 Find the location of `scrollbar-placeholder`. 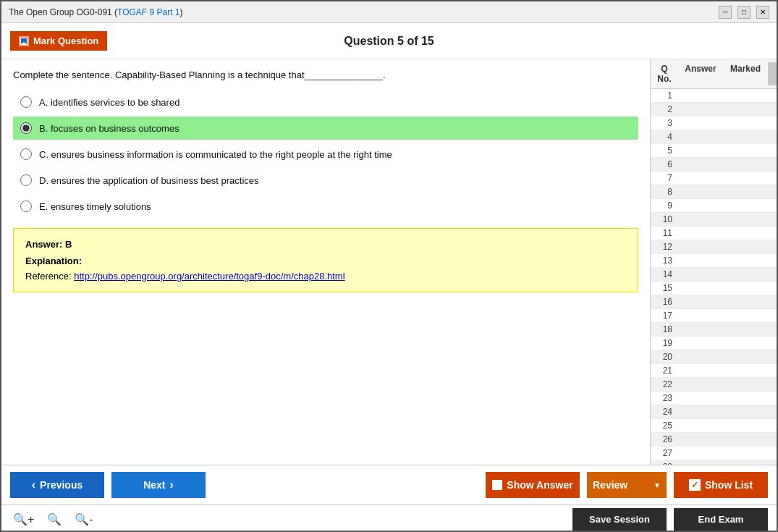

scrollbar-placeholder is located at coordinates (772, 74).